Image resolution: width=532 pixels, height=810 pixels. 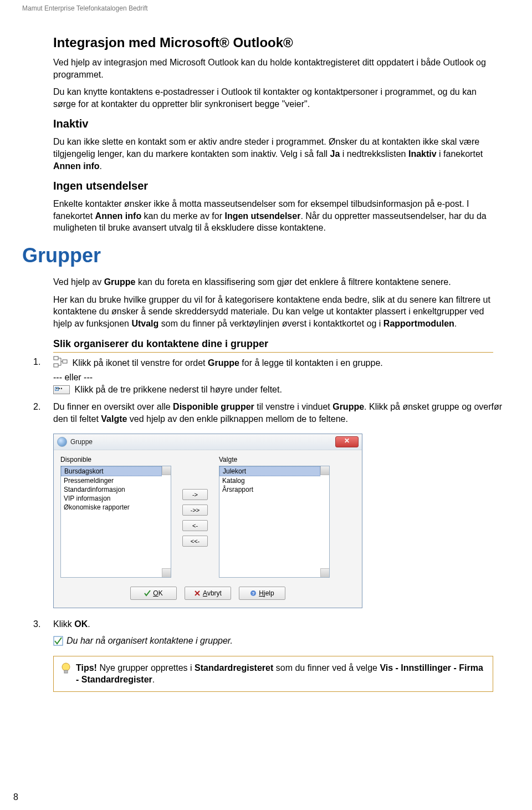 What do you see at coordinates (73, 377) in the screenshot?
I see `step1-or: --- eller ---` at bounding box center [73, 377].